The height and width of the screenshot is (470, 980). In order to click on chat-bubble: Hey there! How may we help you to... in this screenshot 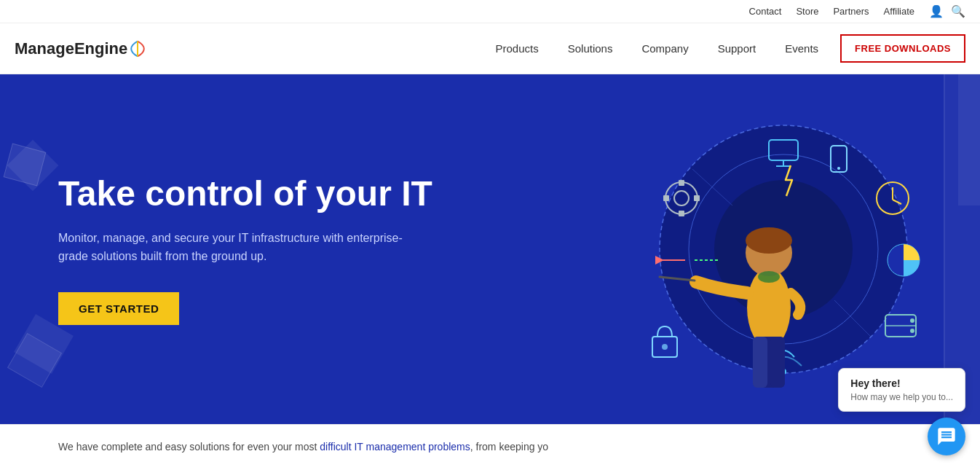, I will do `click(901, 390)`.